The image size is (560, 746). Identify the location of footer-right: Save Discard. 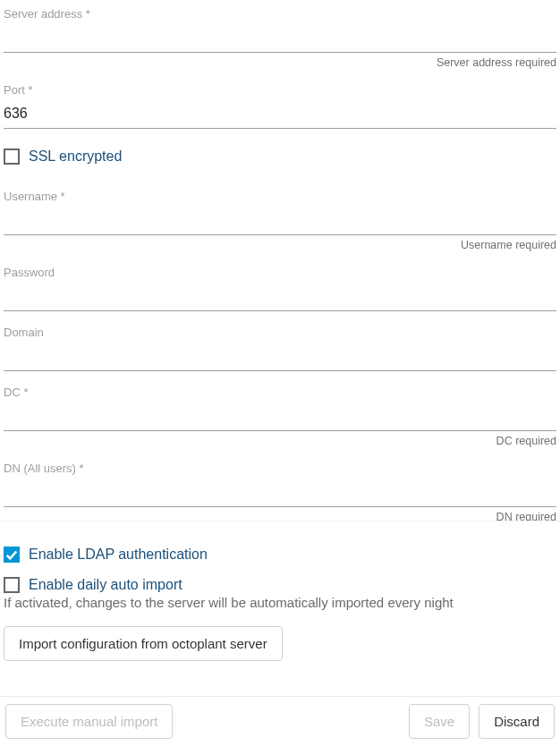
(481, 721).